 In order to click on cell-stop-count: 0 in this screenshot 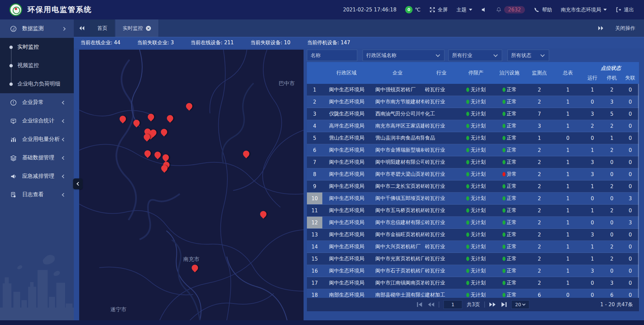, I will do `click(612, 162)`.